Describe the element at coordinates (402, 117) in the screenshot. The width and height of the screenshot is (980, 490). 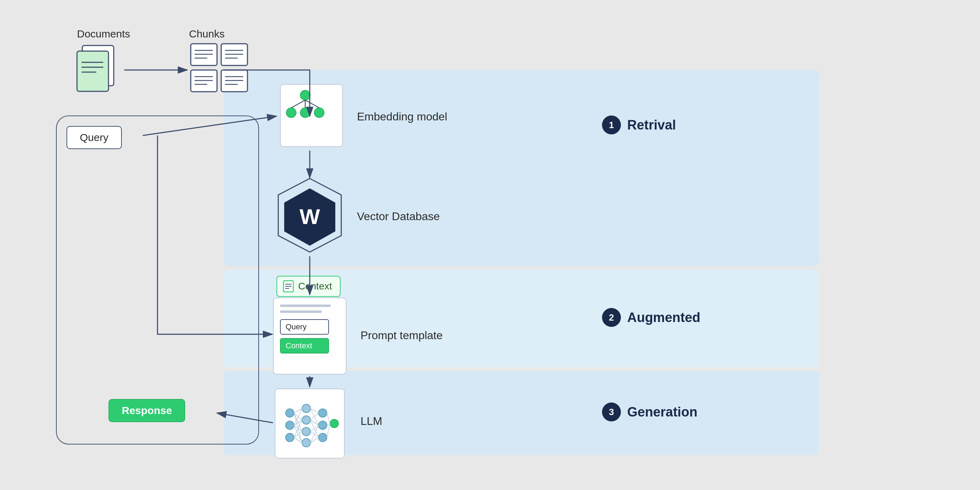
I see `embedding-model-label: Embedding model` at that location.